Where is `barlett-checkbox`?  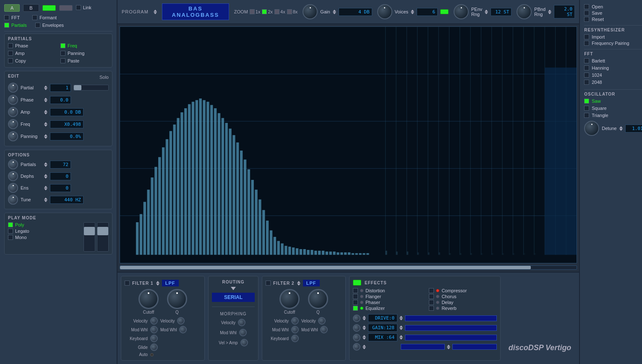
barlett-checkbox is located at coordinates (587, 61).